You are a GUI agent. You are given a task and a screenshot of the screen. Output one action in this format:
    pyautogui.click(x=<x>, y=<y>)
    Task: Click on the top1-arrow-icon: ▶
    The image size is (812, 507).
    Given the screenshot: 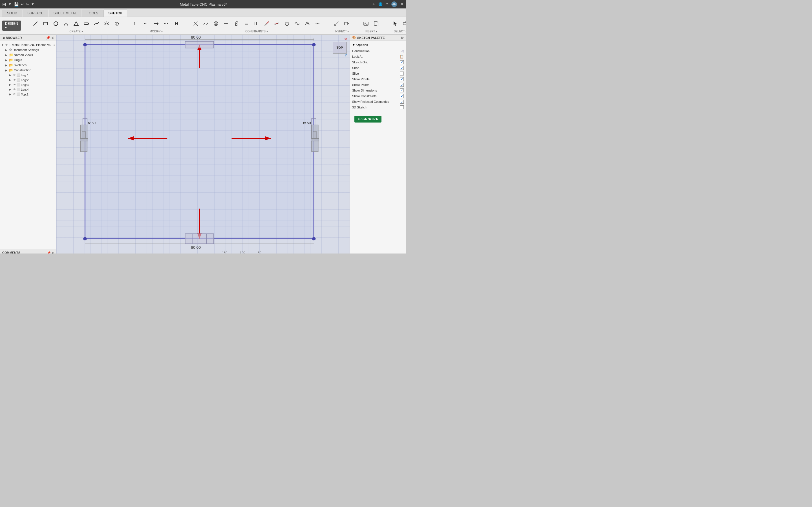 What is the action you would take?
    pyautogui.click(x=11, y=94)
    